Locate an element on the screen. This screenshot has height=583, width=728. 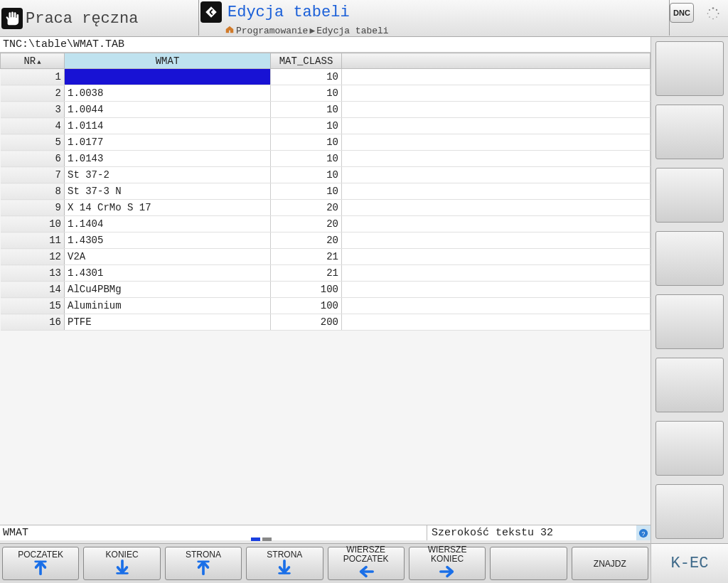
cell-wmat: 1.4301 is located at coordinates (168, 273).